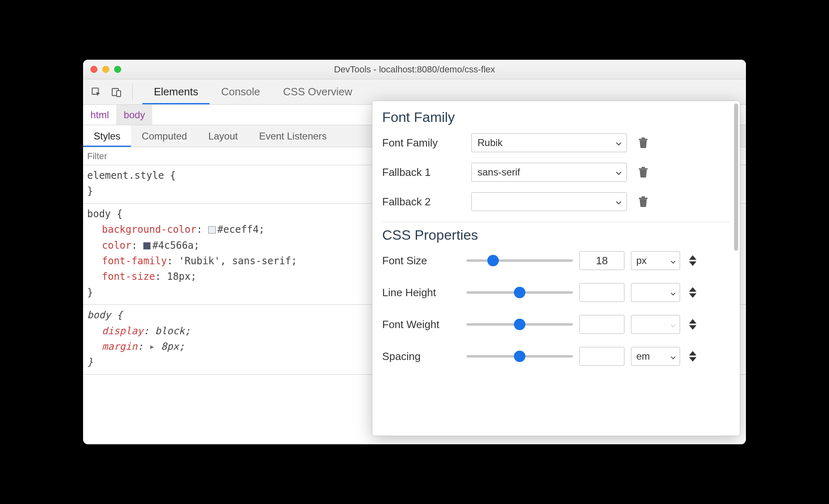  I want to click on css-prop-name: margin, so click(119, 346).